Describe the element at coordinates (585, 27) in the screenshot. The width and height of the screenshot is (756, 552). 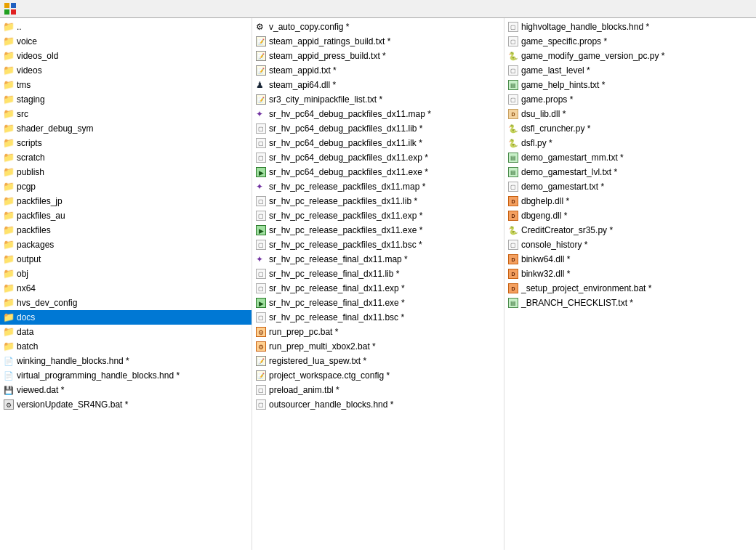
I see `file-label: highvoltage_handle_blocks.hnd *` at that location.